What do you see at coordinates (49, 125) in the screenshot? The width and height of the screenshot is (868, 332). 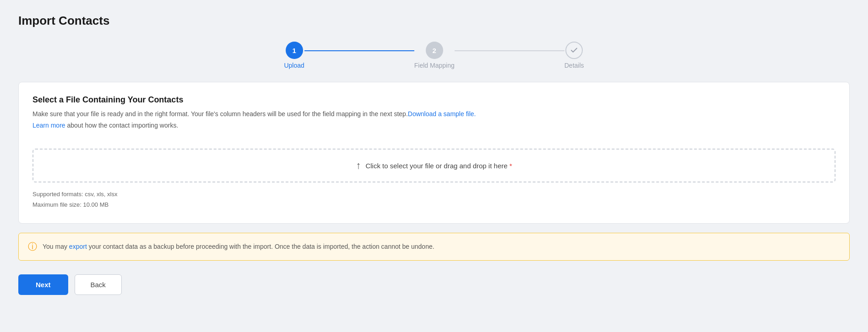 I see `learn-more-link: Learn more` at bounding box center [49, 125].